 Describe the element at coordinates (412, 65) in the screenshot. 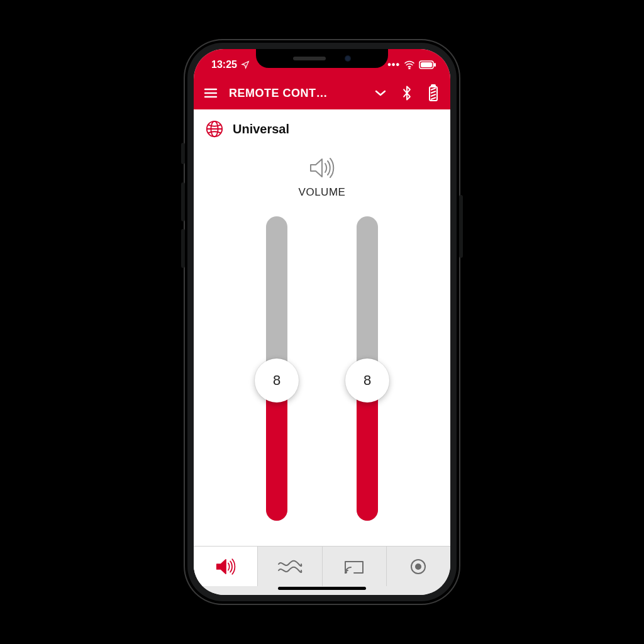

I see `status-right: •••` at that location.